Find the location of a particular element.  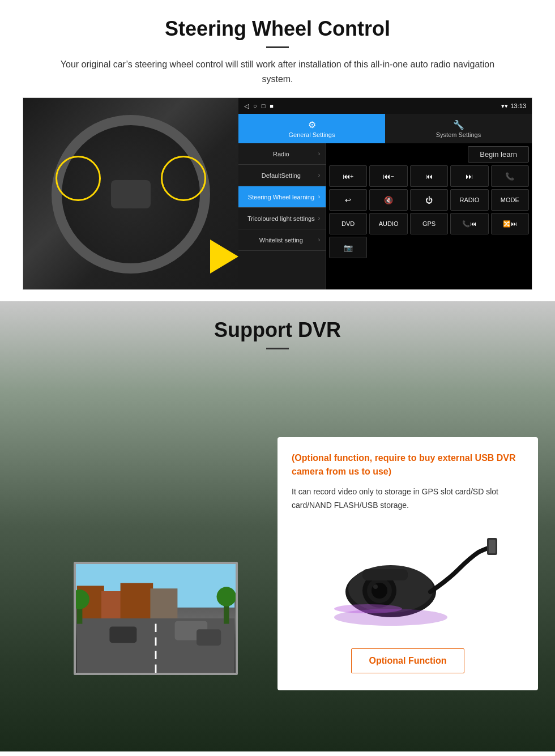

dvr-optional-text: (Optional function, require to buy exter… is located at coordinates (408, 465).